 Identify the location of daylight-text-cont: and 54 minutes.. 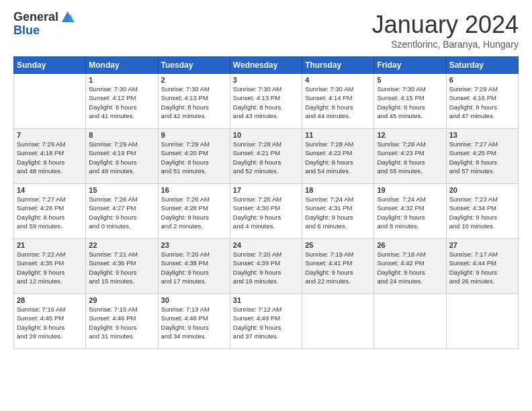
(328, 171).